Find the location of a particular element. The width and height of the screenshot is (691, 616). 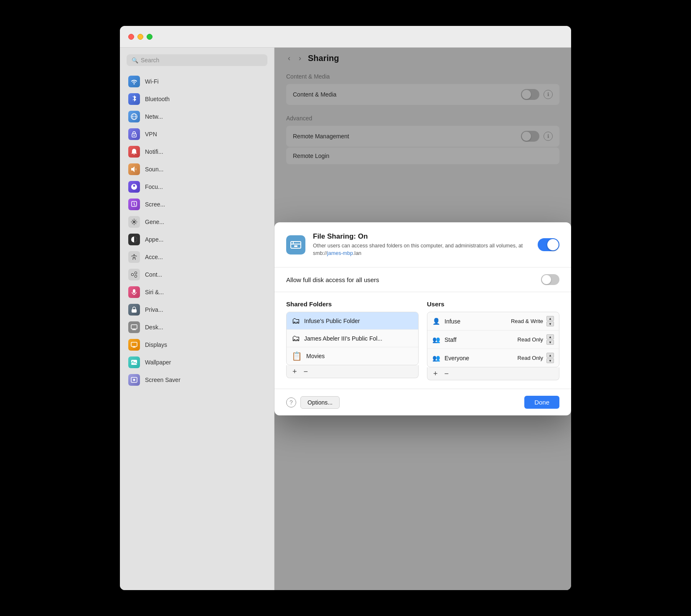

user-icon-3: 👥 is located at coordinates (436, 358).